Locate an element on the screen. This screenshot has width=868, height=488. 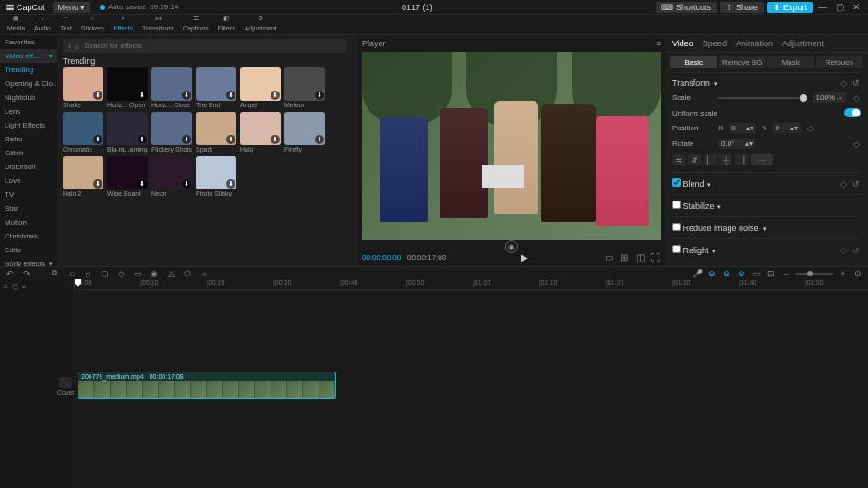
split-button: ⧉ is located at coordinates (54, 274).